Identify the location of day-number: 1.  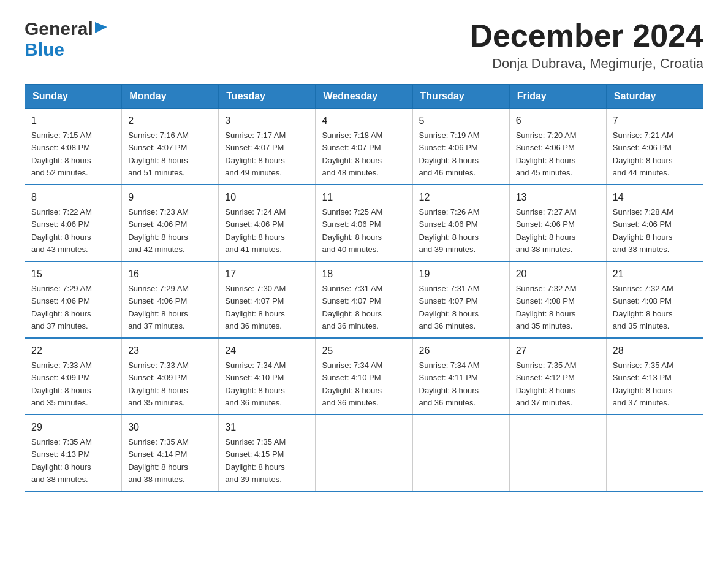
(74, 121).